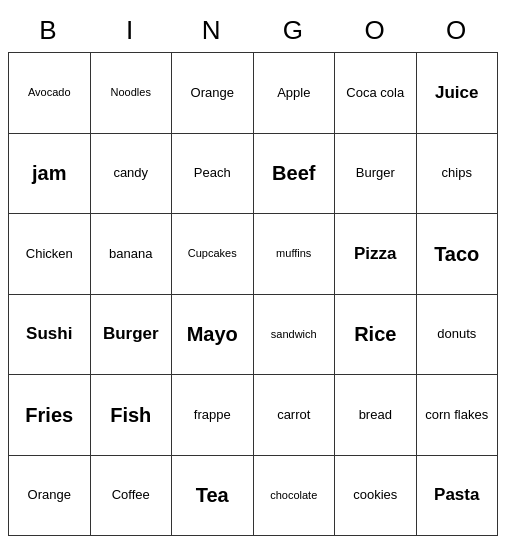 The width and height of the screenshot is (506, 544). I want to click on cell-r2-c4: Pizza, so click(376, 254).